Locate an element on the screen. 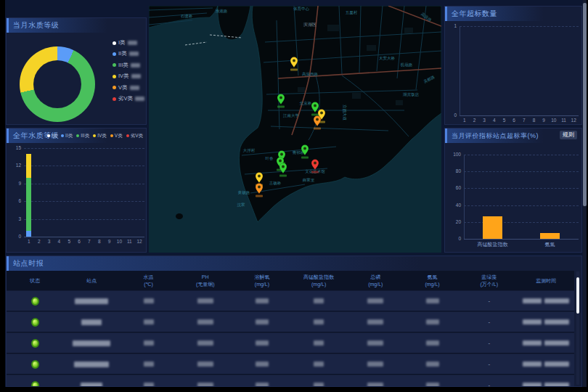  station-pin-red is located at coordinates (315, 167).